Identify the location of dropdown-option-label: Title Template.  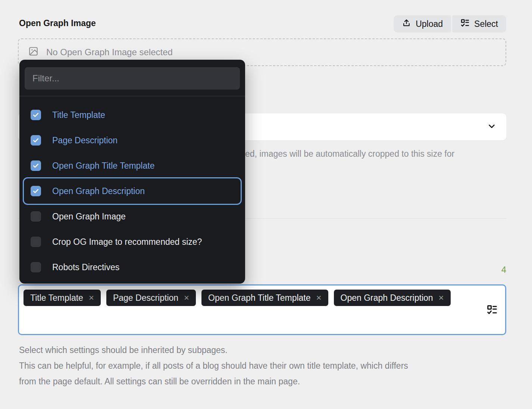
(79, 115).